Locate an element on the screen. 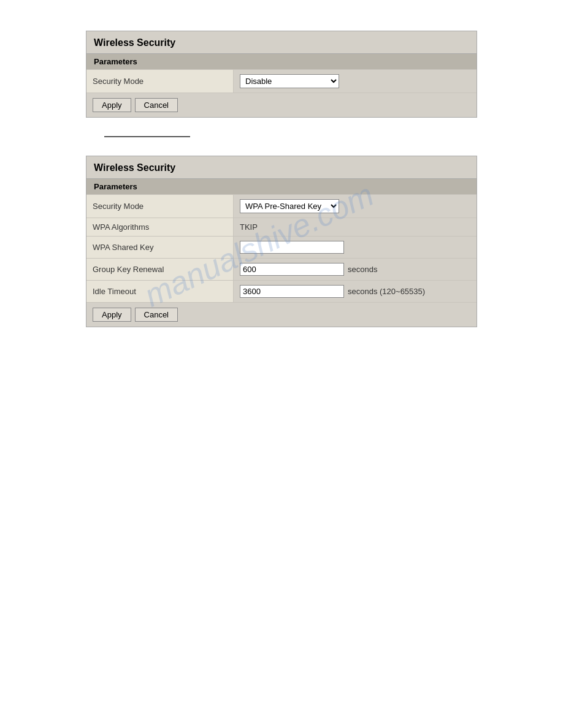  panel2-idle-timeout-label: Idle Timeout is located at coordinates (160, 292).